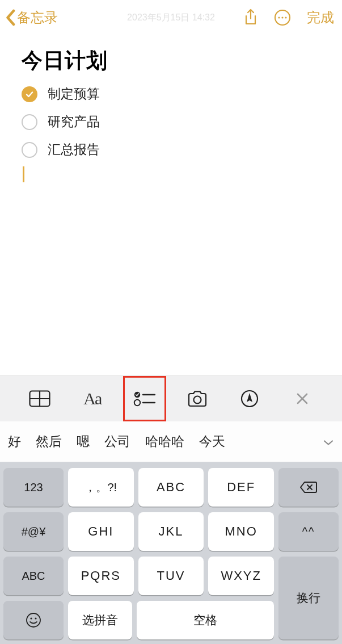  Describe the element at coordinates (171, 487) in the screenshot. I see `key-abc: ABC` at that location.